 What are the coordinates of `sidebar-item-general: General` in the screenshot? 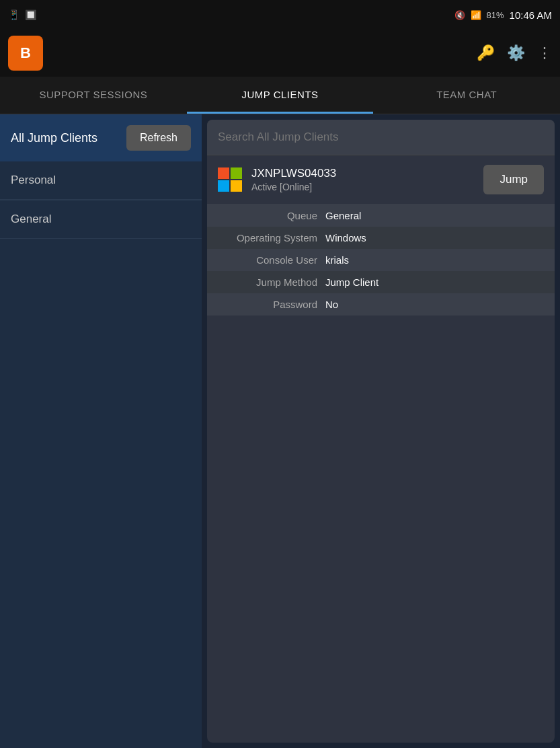 It's located at (101, 219).